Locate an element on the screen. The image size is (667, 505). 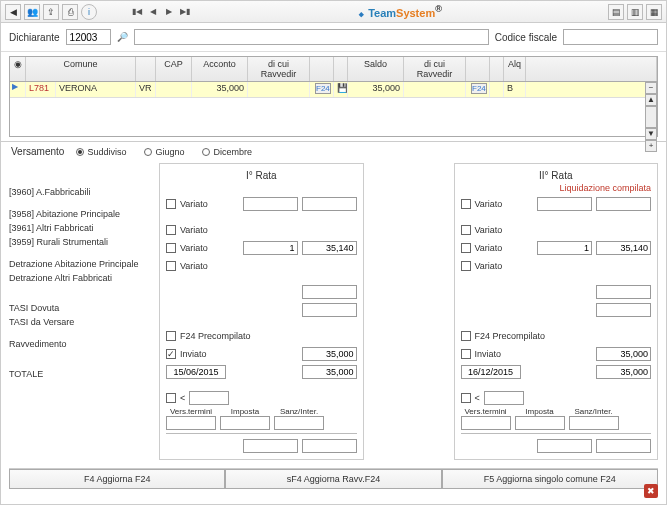
grid-col-rav1: di cui Ravvedir is located at coordinates (279, 69).